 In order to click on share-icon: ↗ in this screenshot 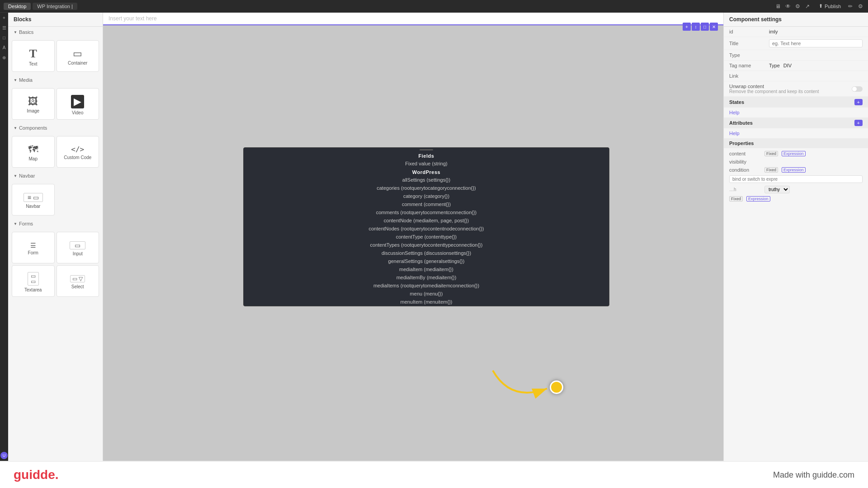, I will do `click(808, 6)`.